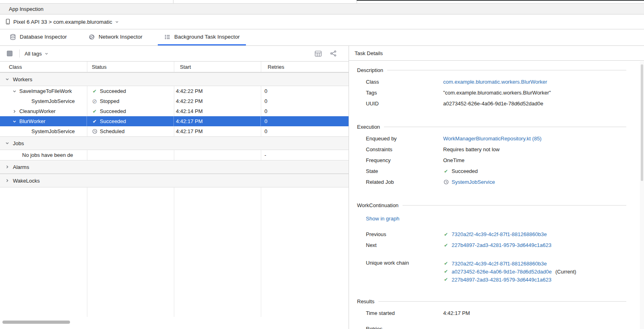 This screenshot has width=644, height=329. What do you see at coordinates (333, 53) in the screenshot?
I see `graph-view-button` at bounding box center [333, 53].